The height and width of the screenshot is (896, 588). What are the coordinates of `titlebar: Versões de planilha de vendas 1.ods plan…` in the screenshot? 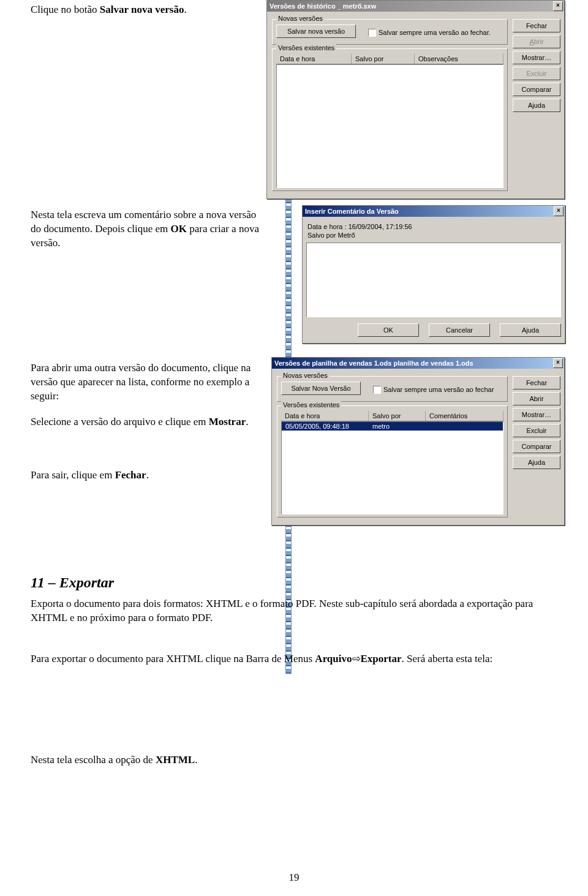 It's located at (418, 363).